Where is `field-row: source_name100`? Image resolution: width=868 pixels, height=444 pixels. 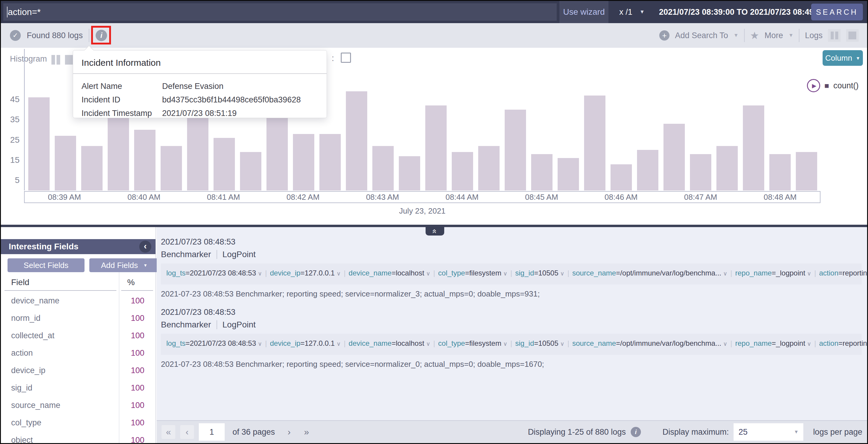
field-row: source_name100 is located at coordinates (78, 405).